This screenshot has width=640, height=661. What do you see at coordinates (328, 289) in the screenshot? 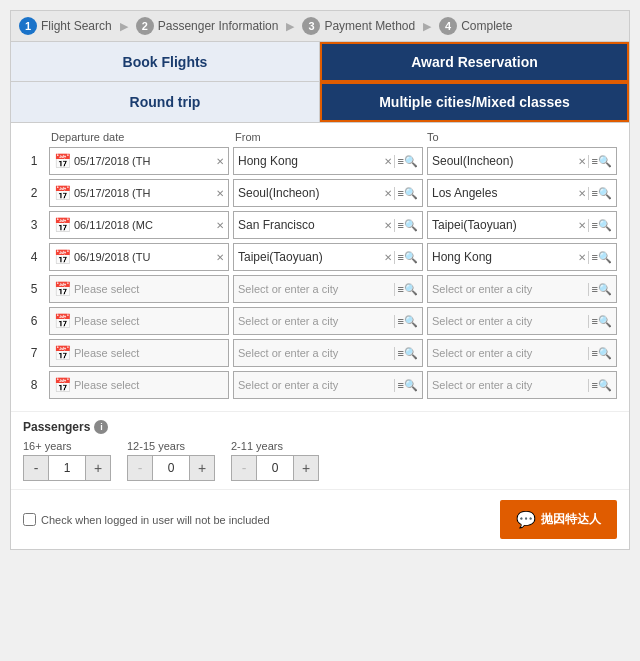
I see `row-5-from: Select or enter a city ≡🔍` at bounding box center [328, 289].